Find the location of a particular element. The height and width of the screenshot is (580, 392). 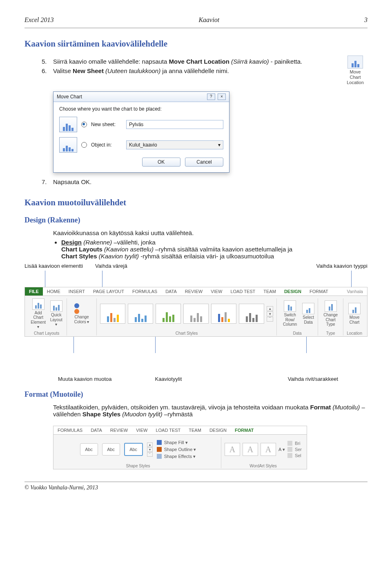

option-label: New sheet: is located at coordinates (107, 124).